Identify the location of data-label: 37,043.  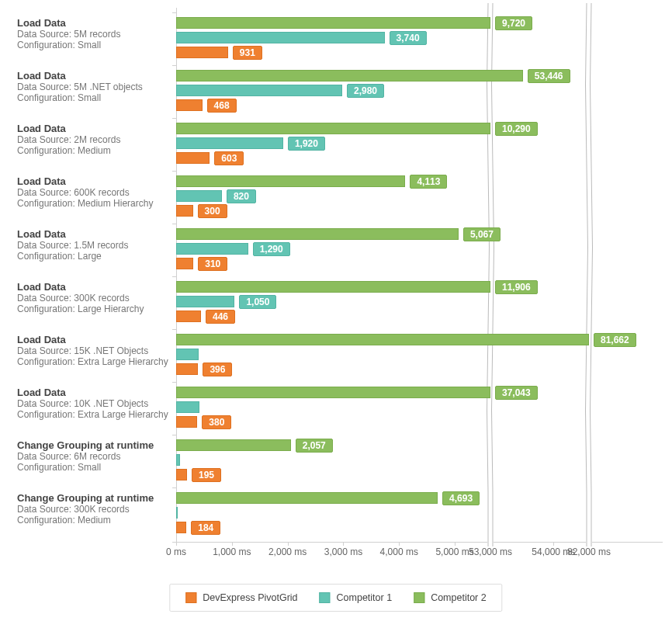
(517, 393).